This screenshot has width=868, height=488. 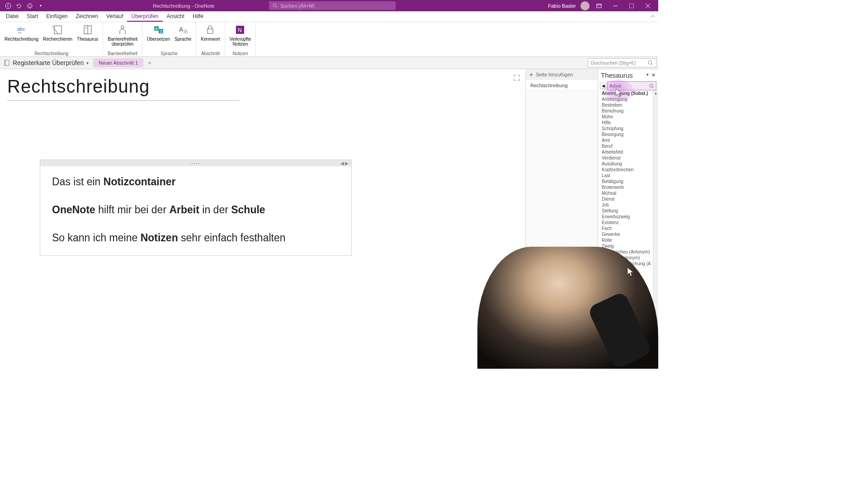 I want to click on notebook-bar: Registerkarte Überprüfen ▾ Neuer Abschni…, so click(x=329, y=63).